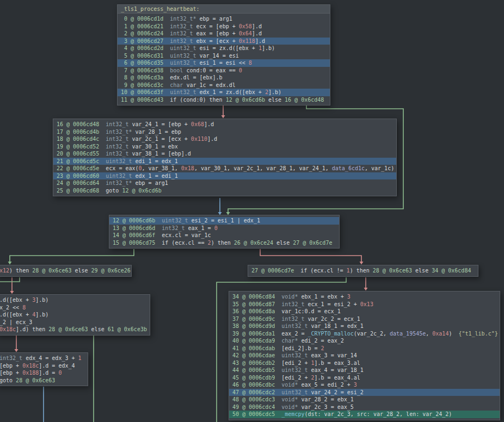 This screenshot has width=504, height=422. What do you see at coordinates (276, 271) in the screenshot?
I see `address-label: 27 @ 0006cd7e` at bounding box center [276, 271].